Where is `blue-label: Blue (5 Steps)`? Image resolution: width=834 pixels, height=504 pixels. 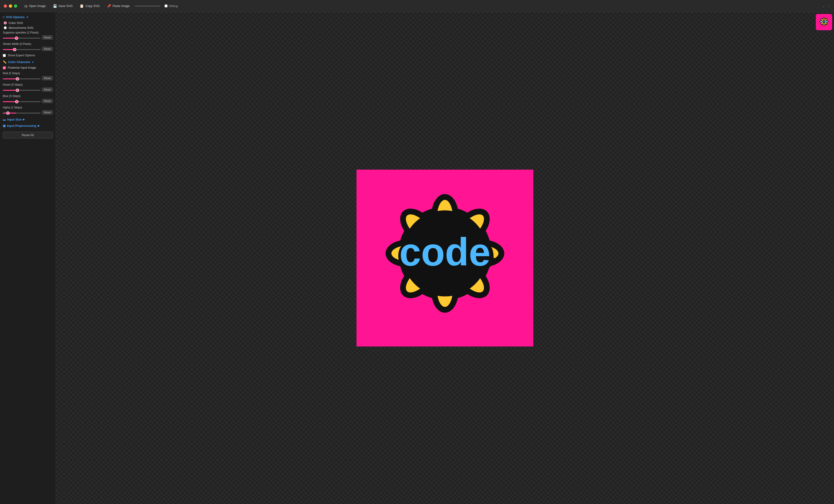
blue-label: Blue (5 Steps) is located at coordinates (28, 96).